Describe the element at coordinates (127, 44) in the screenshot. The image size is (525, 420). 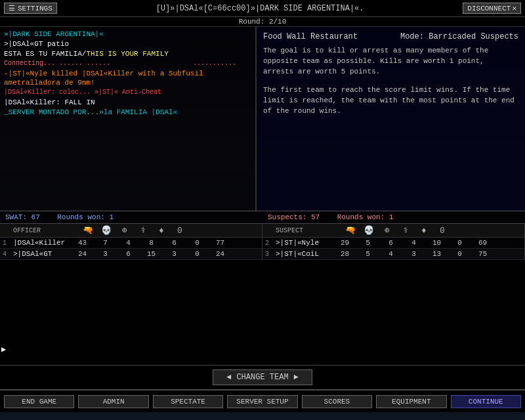
I see `chat-line: >|DSAl«GT patio` at that location.